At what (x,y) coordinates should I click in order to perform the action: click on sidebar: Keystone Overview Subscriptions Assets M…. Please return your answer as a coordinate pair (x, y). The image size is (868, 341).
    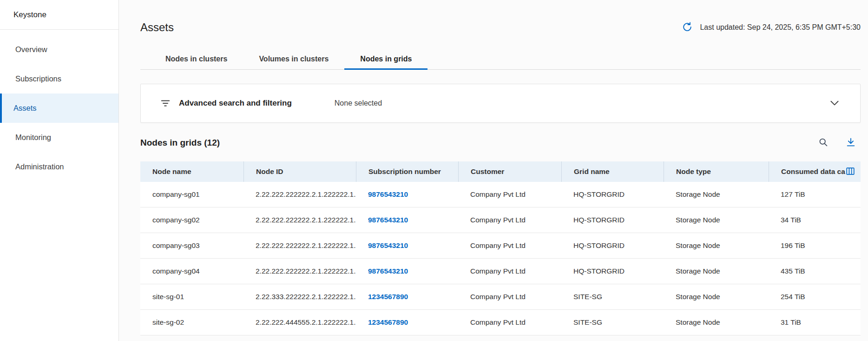
    Looking at the image, I should click on (59, 170).